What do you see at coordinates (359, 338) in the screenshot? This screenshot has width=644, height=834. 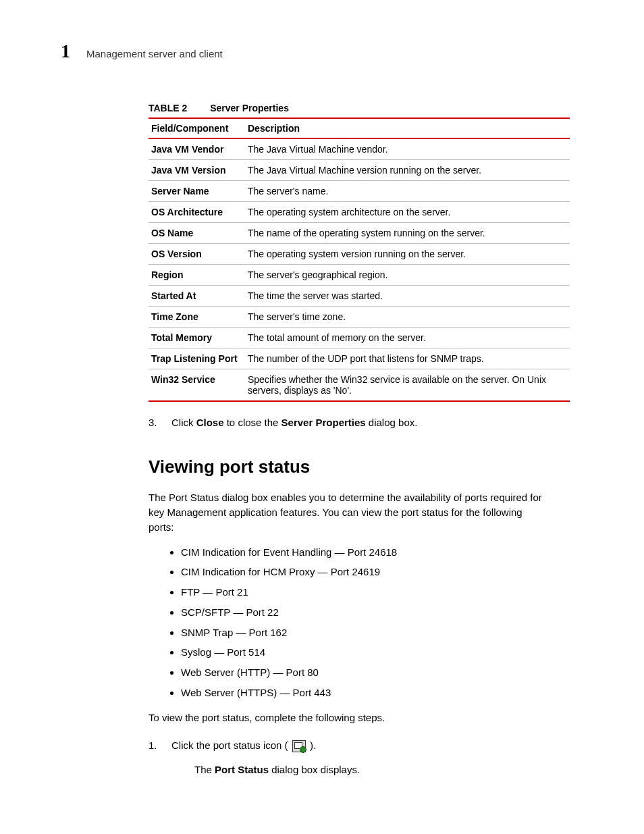 I see `table-row: Total MemoryThe total amount of memory o…` at bounding box center [359, 338].